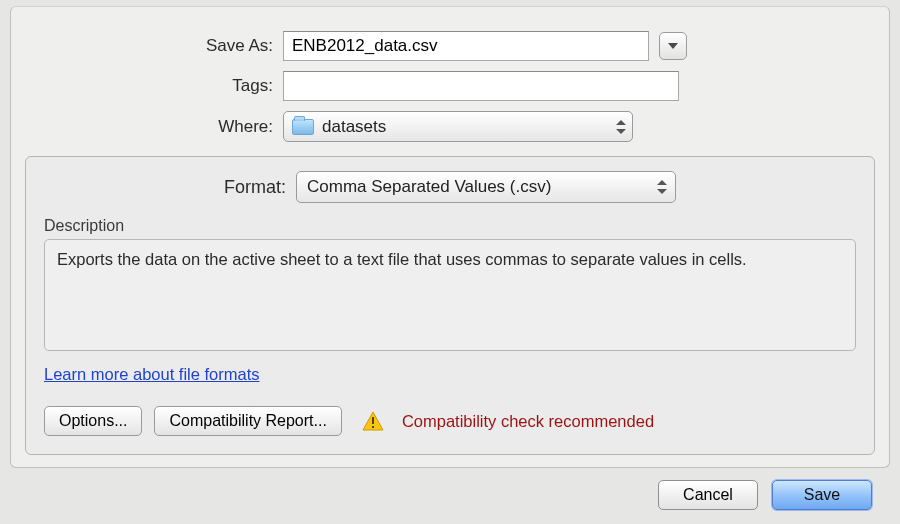  Describe the element at coordinates (450, 86) in the screenshot. I see `tags-row: Tags:` at that location.